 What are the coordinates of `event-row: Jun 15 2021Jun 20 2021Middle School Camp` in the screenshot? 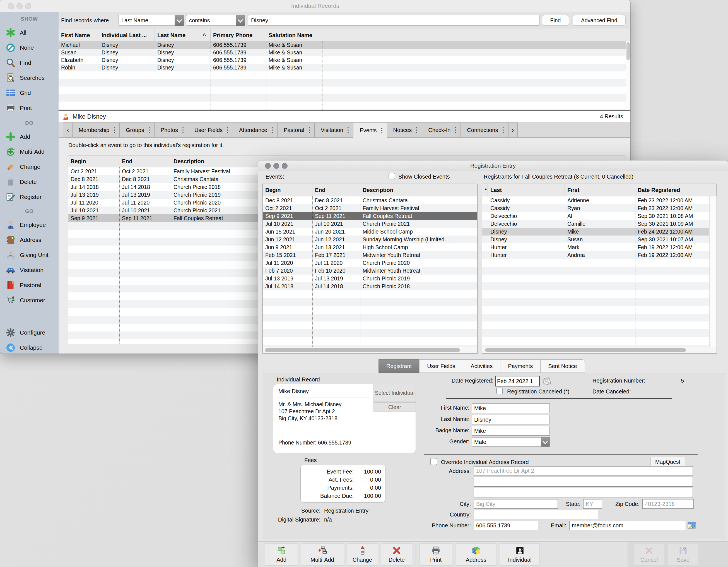 It's located at (370, 231).